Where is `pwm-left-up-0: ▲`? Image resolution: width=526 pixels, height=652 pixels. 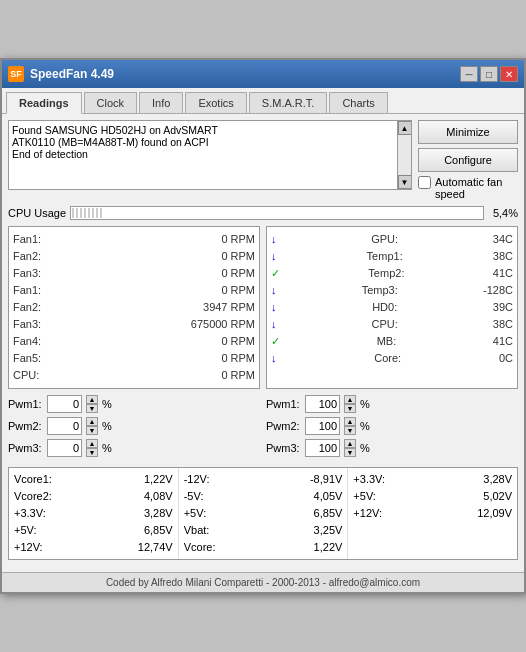
pwm-left-up-0: ▲ is located at coordinates (92, 400).